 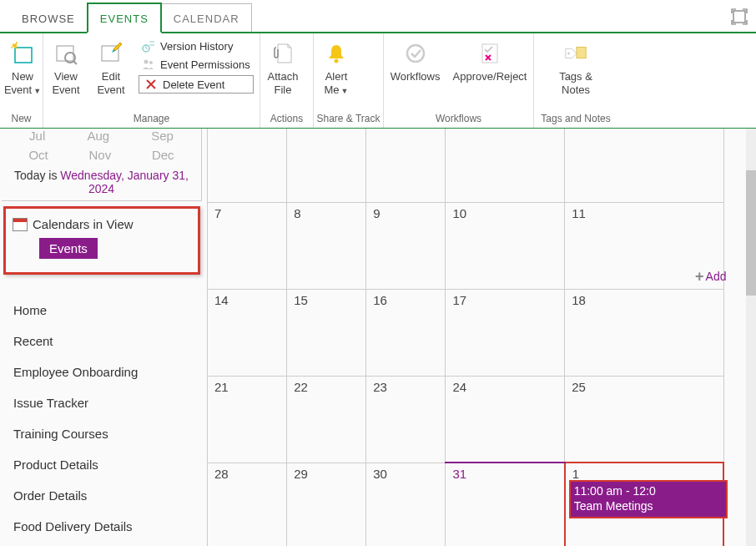 What do you see at coordinates (491, 77) in the screenshot?
I see `approve-reject-label: Approve/Reject` at bounding box center [491, 77].